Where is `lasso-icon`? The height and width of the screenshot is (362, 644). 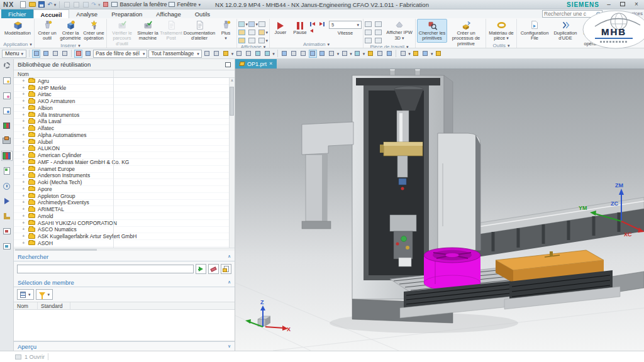 lasso-icon is located at coordinates (267, 54).